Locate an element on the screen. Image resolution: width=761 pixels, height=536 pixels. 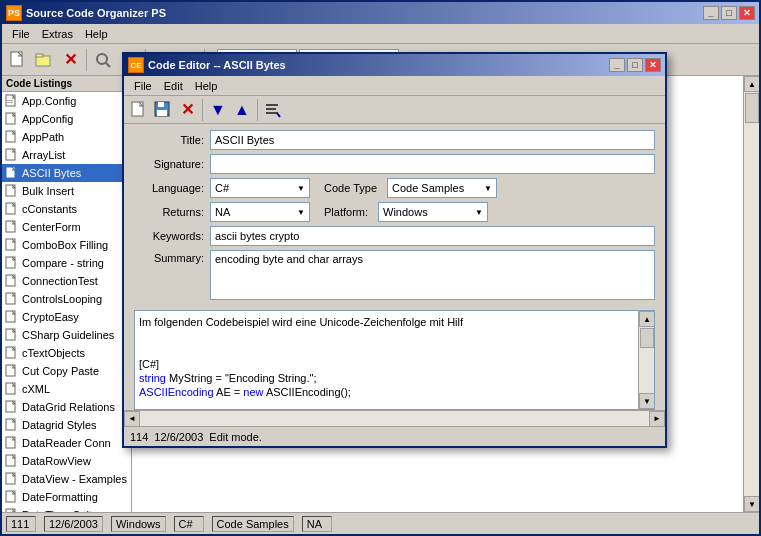
platform-label: Platform: is located at coordinates (346, 212).